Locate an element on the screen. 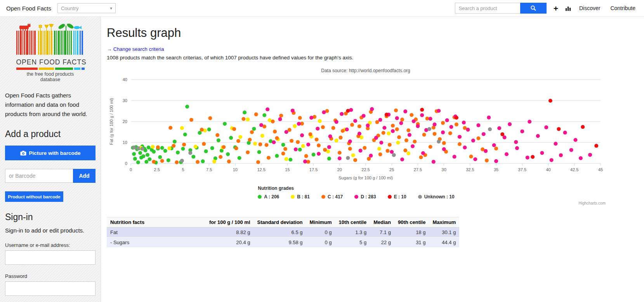  graph-icon is located at coordinates (568, 8).